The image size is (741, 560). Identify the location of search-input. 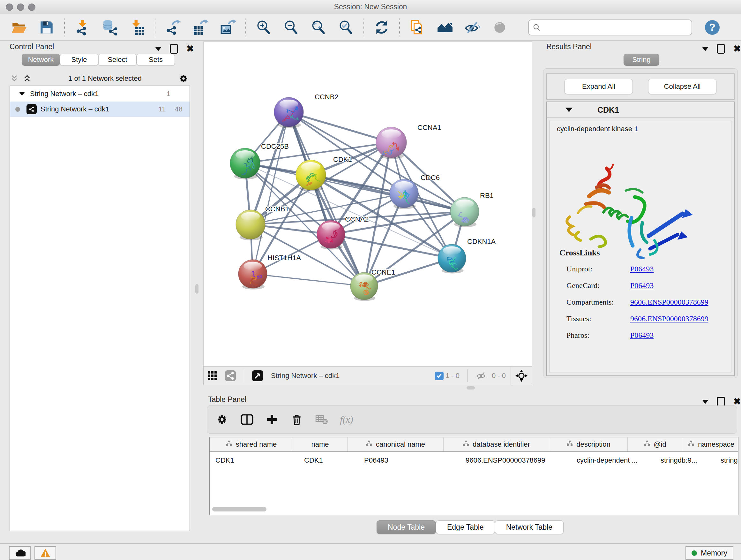
(616, 27).